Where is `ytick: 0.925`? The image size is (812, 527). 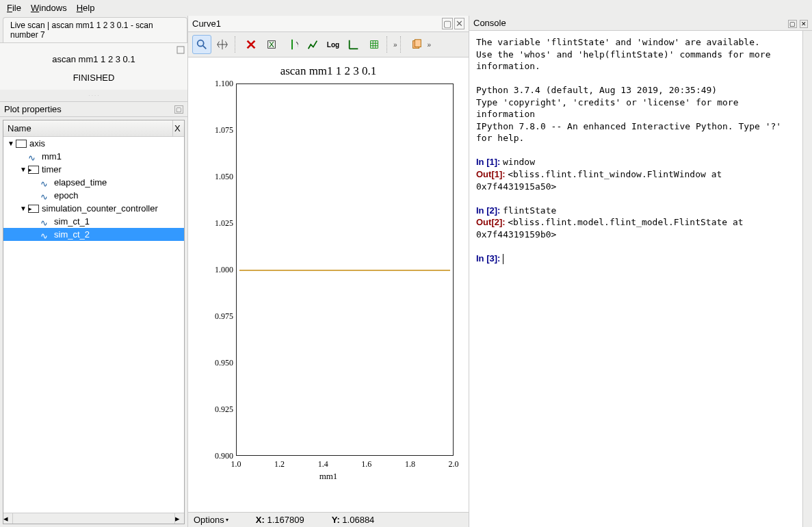
ytick: 0.925 is located at coordinates (224, 409).